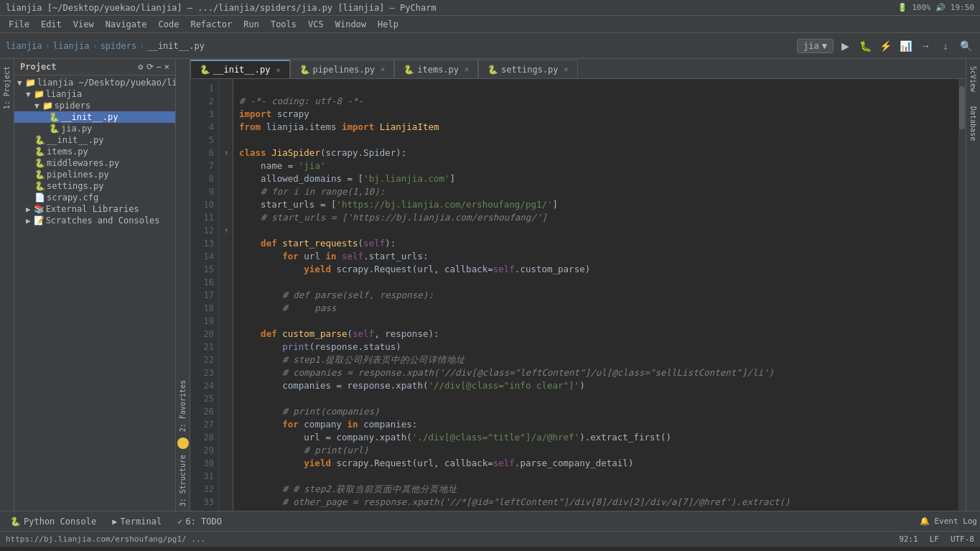  I want to click on step-over-button: →, so click(925, 46).